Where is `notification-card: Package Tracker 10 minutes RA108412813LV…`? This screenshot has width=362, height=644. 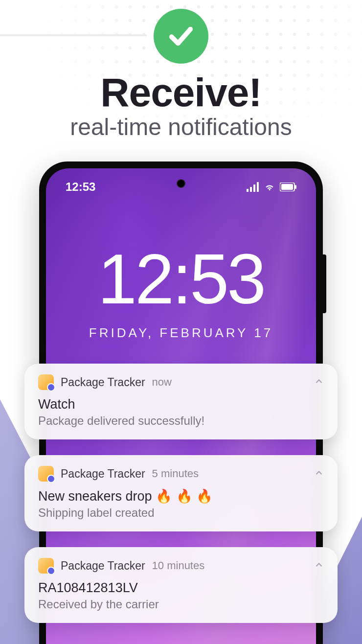 notification-card: Package Tracker 10 minutes RA108412813LV… is located at coordinates (181, 585).